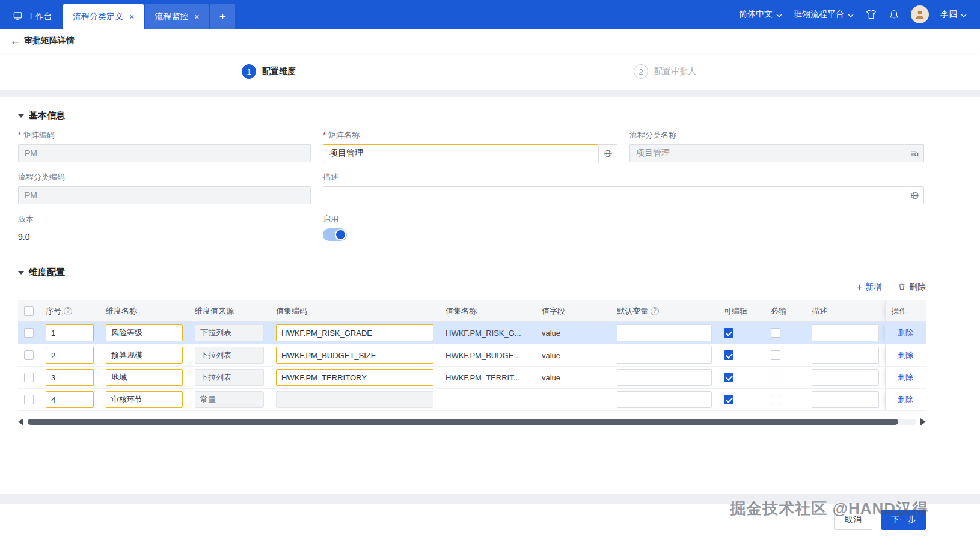 The width and height of the screenshot is (980, 551). What do you see at coordinates (860, 14) in the screenshot?
I see `top-bar-right: 简体中文 班翎流程平台 李四` at bounding box center [860, 14].